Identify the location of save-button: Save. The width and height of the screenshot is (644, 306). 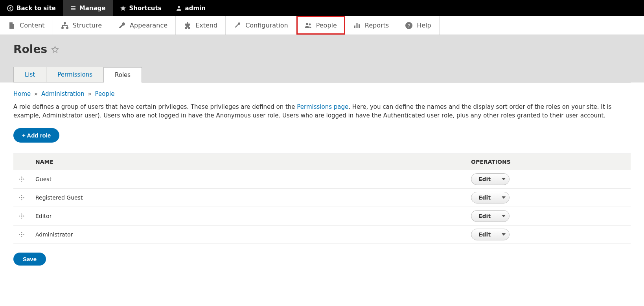
(30, 259).